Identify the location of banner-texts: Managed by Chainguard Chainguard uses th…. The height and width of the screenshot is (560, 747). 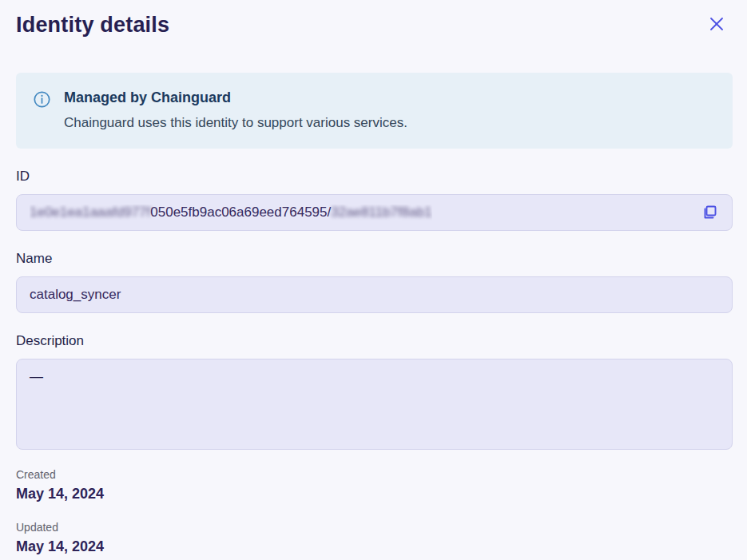
(236, 110).